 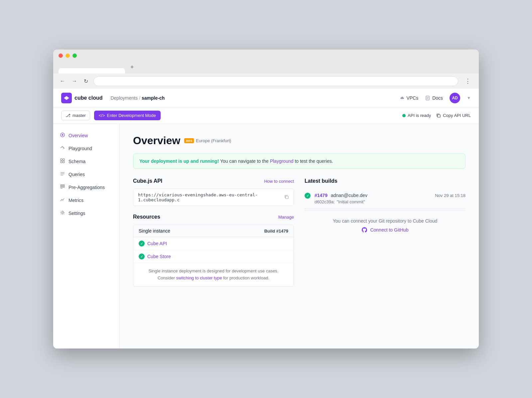 I want to click on resource-row-cube-store: ✓ Cube Store, so click(x=213, y=256).